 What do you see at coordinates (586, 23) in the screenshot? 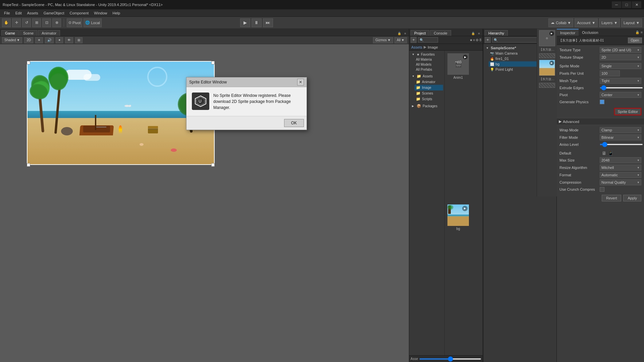
I see `account-button: Account ▼` at bounding box center [586, 23].